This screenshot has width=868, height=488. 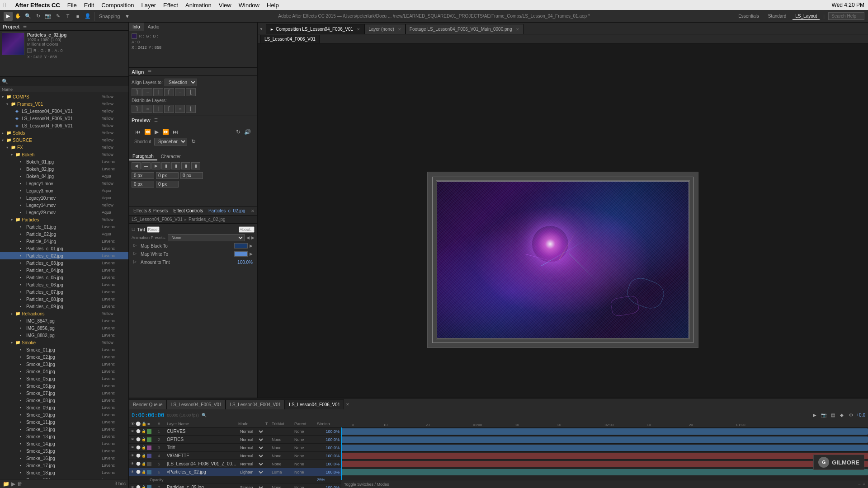 I want to click on tree-toggle: ▾, so click(x=4, y=140).